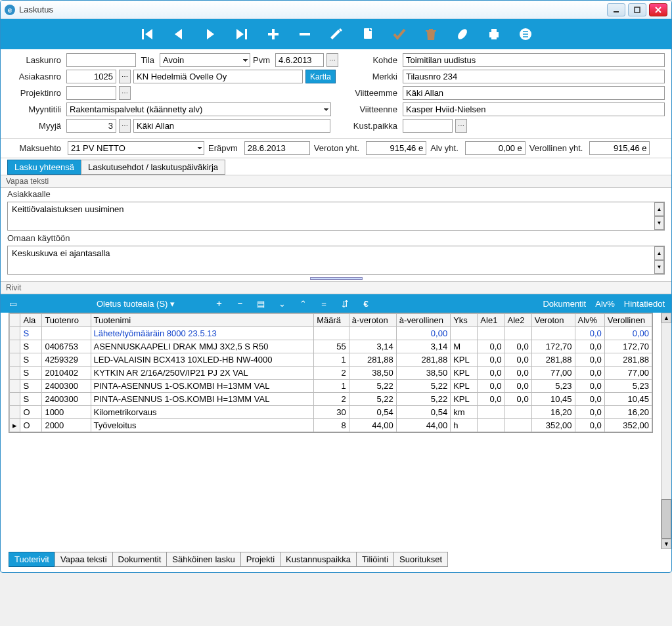 The image size is (672, 626). Describe the element at coordinates (464, 321) in the screenshot. I see `col-header: Yks` at that location.